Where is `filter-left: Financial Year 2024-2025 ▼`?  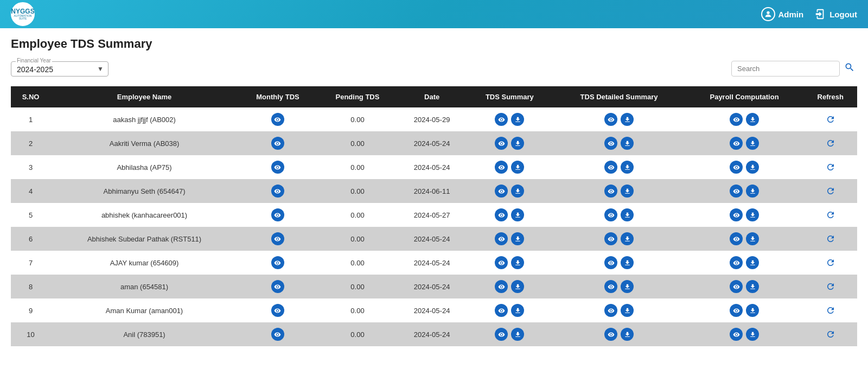
filter-left: Financial Year 2024-2025 ▼ is located at coordinates (60, 69).